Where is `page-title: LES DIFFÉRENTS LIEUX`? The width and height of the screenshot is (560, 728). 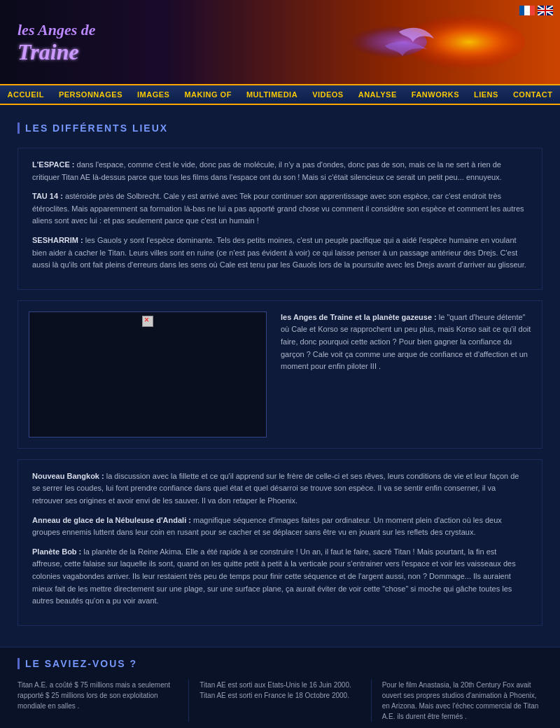 page-title: LES DIFFÉRENTS LIEUX is located at coordinates (280, 128).